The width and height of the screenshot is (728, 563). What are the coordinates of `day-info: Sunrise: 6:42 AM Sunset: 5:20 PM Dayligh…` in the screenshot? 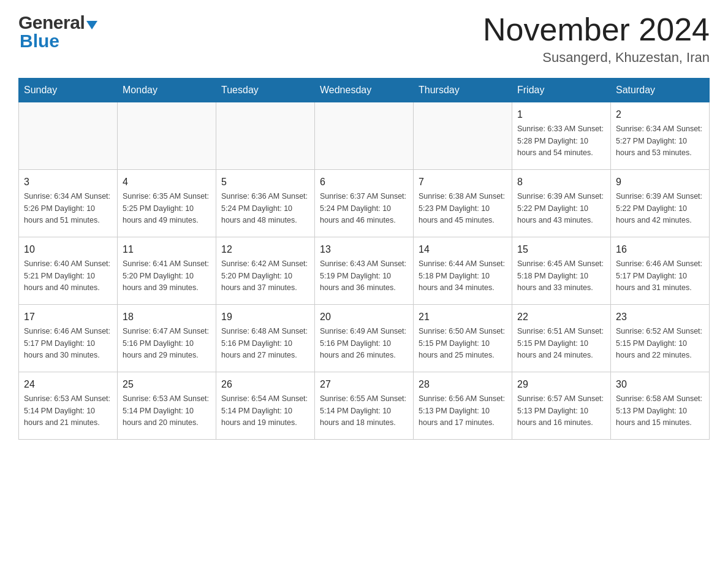 It's located at (265, 276).